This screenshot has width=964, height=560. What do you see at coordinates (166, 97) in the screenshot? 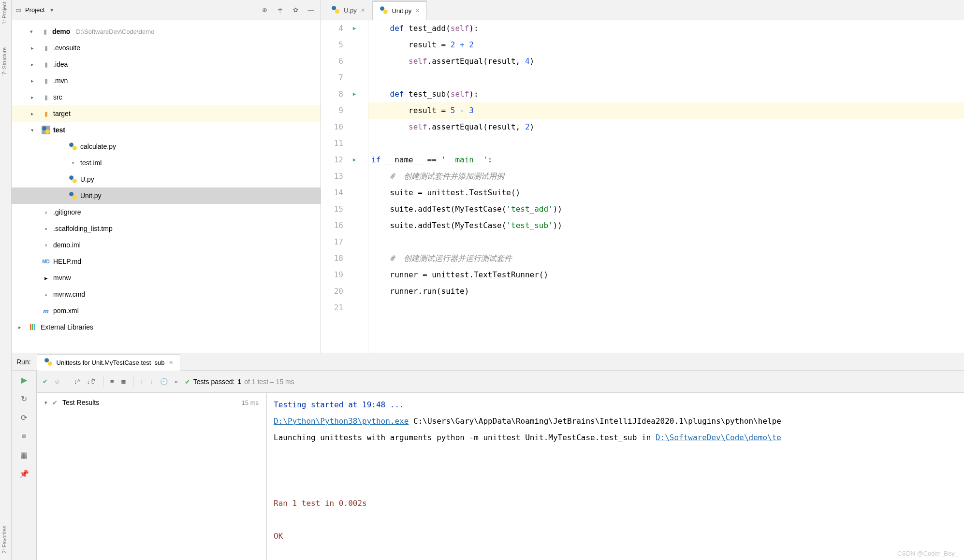
I see `tree-dir-src: ▸▮src` at bounding box center [166, 97].